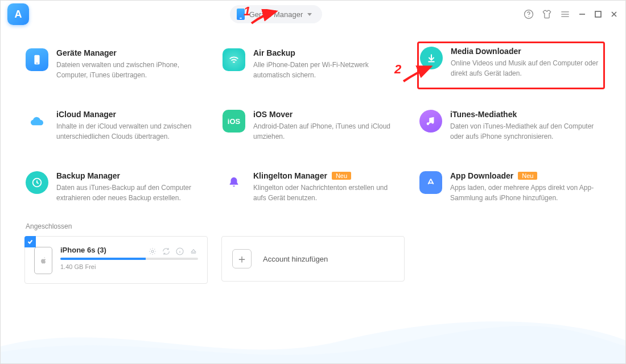 The height and width of the screenshot is (364, 626). What do you see at coordinates (529, 14) in the screenshot?
I see `help-icon` at bounding box center [529, 14].